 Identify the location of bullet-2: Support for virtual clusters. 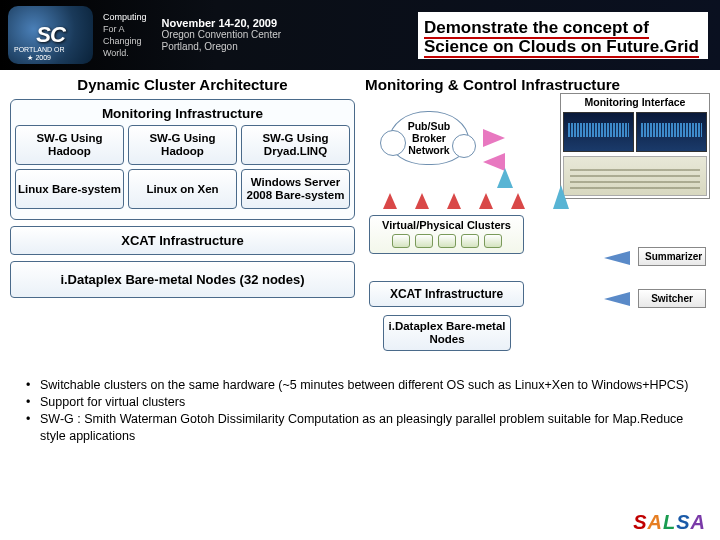
(368, 402).